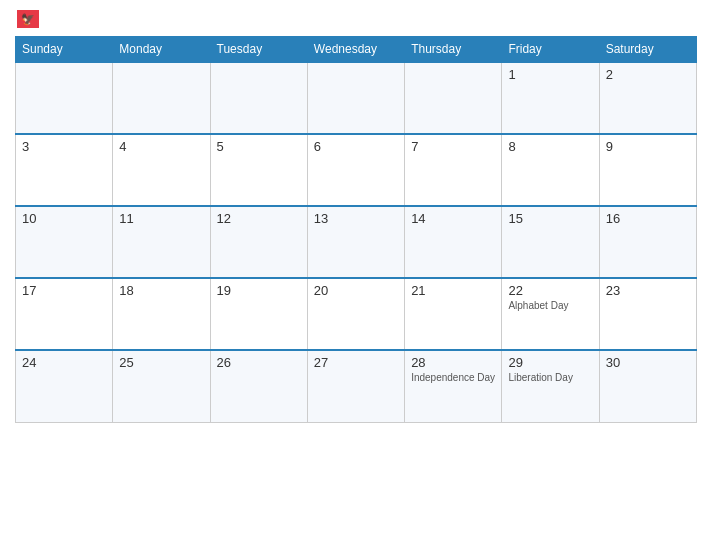 The height and width of the screenshot is (550, 712). I want to click on weekday-header-row: SundayMondayTuesdayWednesdayThursdayFrid…, so click(356, 50).